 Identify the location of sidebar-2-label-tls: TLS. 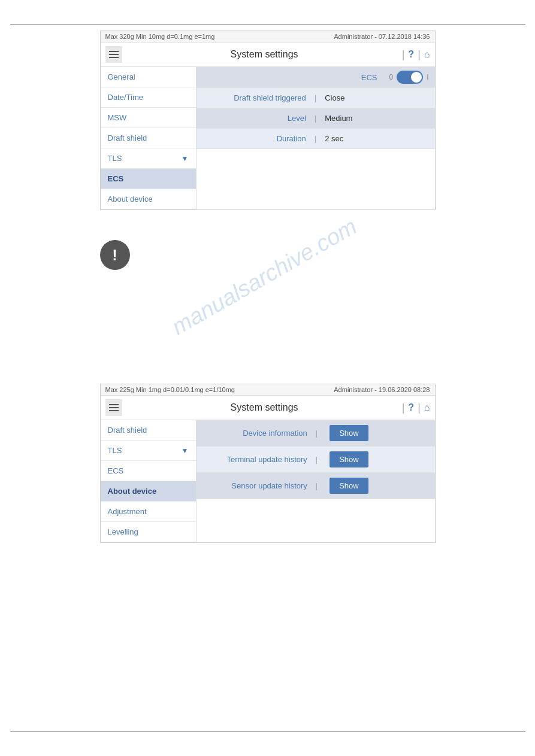
(115, 450).